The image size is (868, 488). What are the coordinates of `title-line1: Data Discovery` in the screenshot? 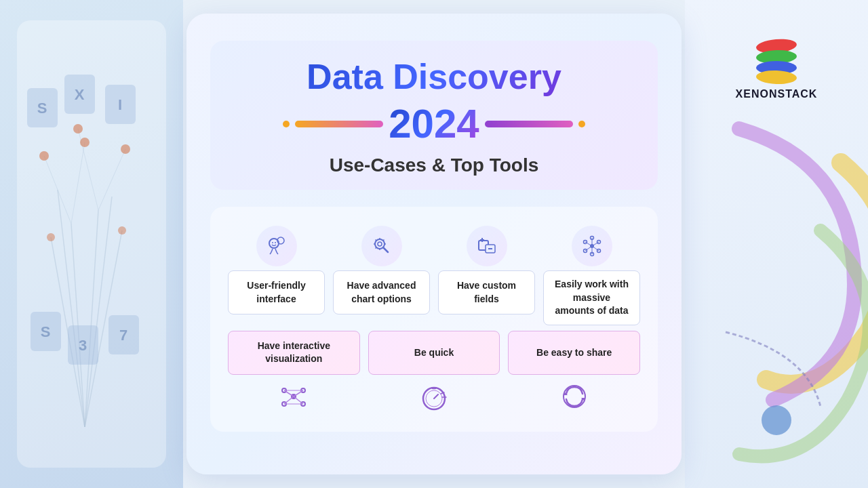 It's located at (434, 77).